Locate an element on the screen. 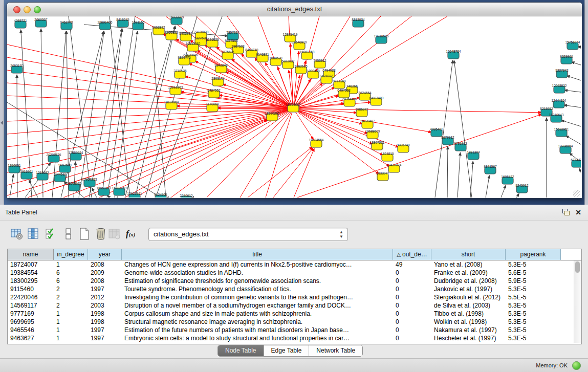 Image resolution: width=588 pixels, height=372 pixels. cell-title: Structural magnetic resonance image aver… is located at coordinates (257, 322).